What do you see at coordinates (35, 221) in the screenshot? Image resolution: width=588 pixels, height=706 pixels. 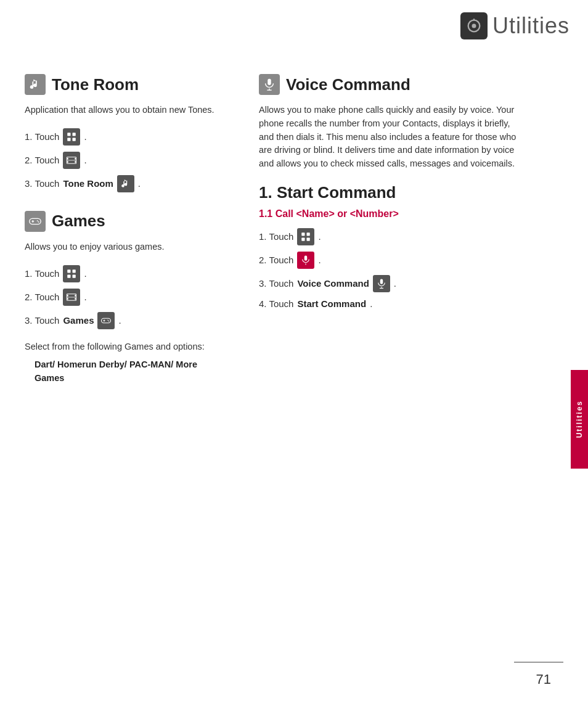 I see `games-icon` at bounding box center [35, 221].